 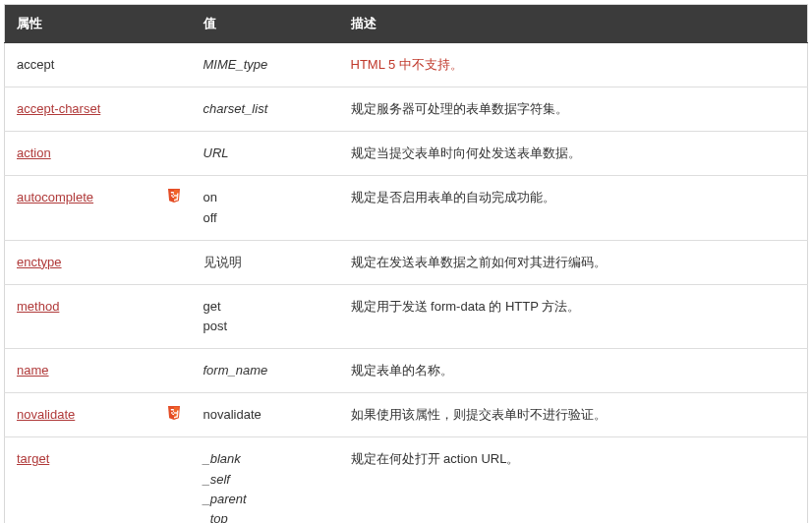 I want to click on desc-cell: 如果使用该属性，则提交表单时不进行验证。, so click(x=574, y=415).